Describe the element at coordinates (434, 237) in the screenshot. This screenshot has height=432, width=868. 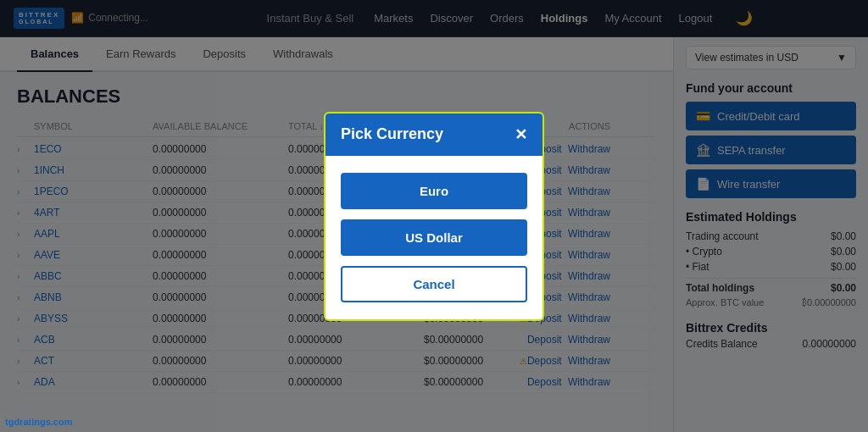
I see `us-dollar-button: US Dollar` at that location.